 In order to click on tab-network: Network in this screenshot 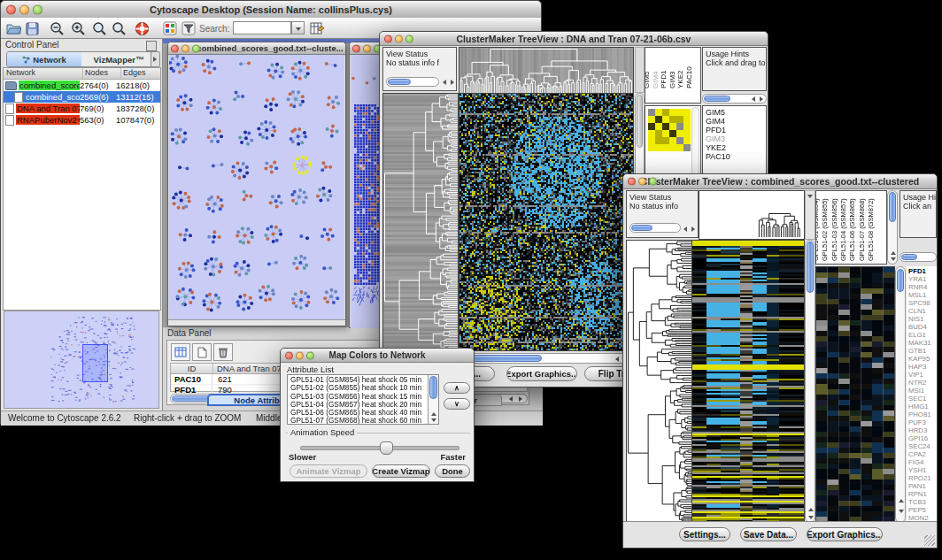, I will do `click(44, 59)`.